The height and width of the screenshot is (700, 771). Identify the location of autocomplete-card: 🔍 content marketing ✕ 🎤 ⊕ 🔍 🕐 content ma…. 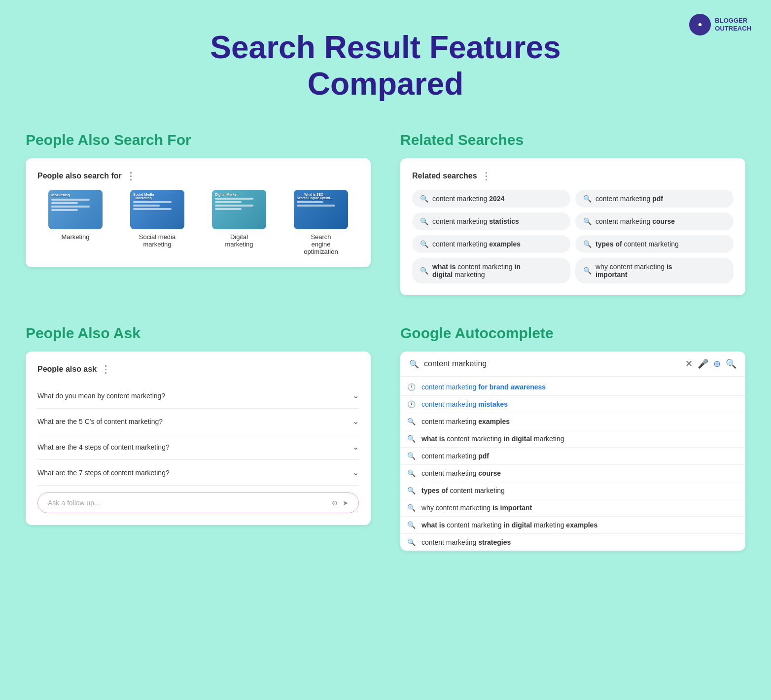
(573, 451).